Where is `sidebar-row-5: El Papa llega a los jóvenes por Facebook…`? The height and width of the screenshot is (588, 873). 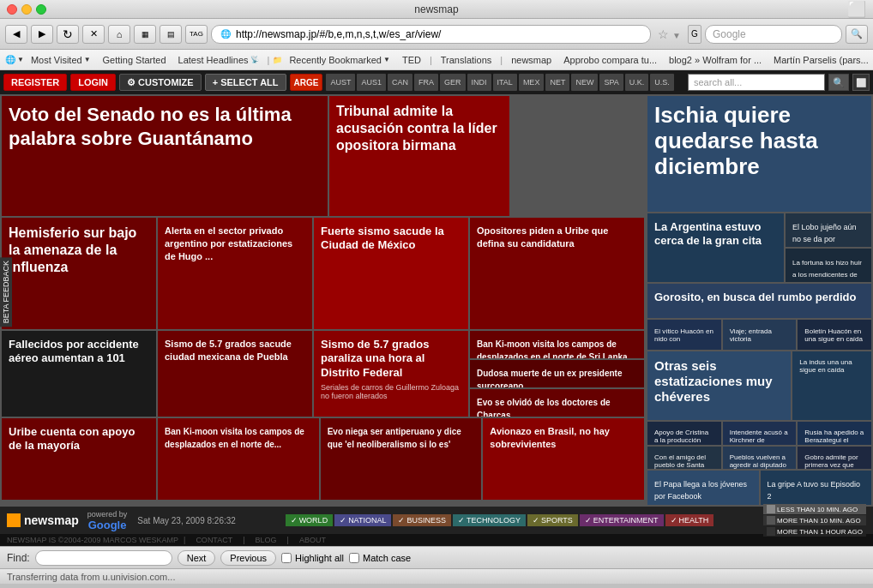
sidebar-row-5: El Papa llega a los jóvenes por Facebook… is located at coordinates (760, 488).